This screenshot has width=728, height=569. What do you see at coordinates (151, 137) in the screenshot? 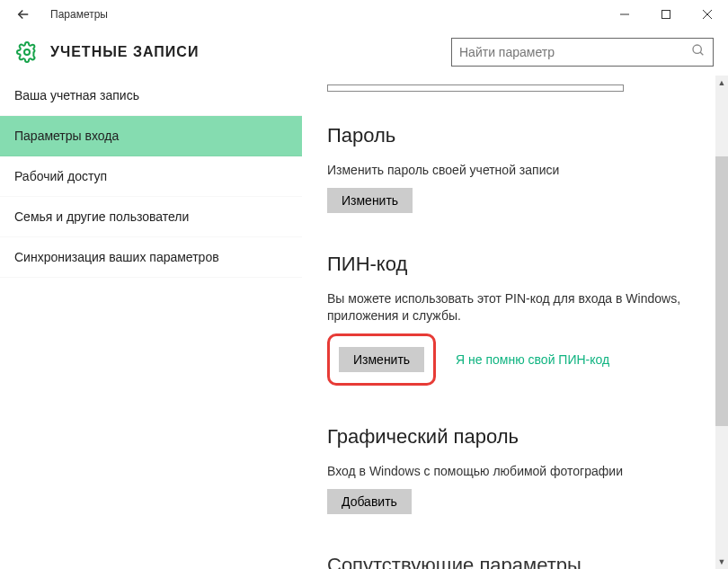
I see `sidebar-item-signin-options: Параметры входа` at bounding box center [151, 137].